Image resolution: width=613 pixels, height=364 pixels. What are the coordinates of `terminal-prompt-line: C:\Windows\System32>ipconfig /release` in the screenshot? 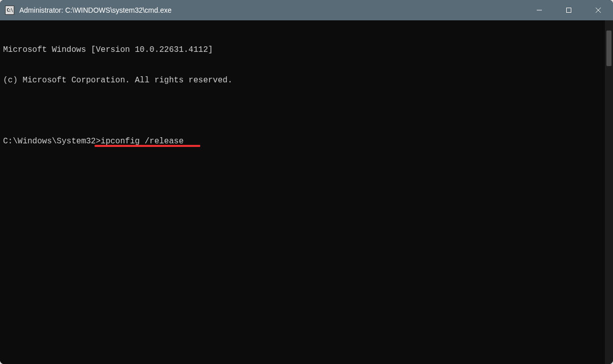 It's located at (302, 141).